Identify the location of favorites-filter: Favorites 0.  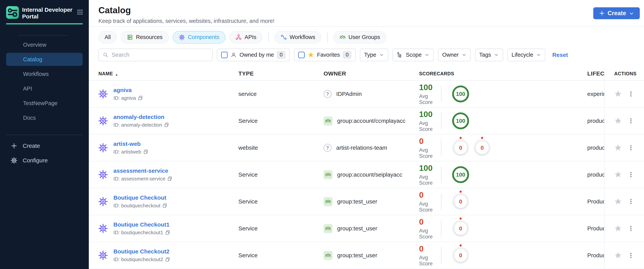
(325, 55).